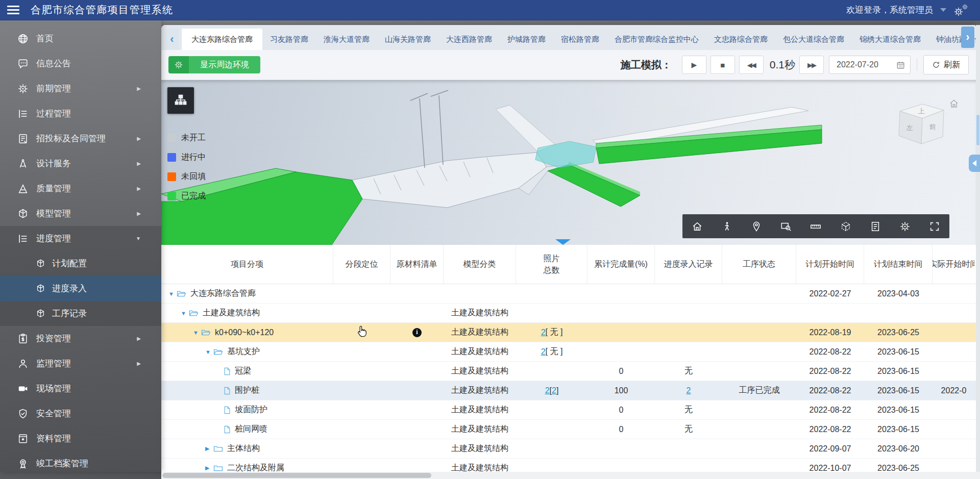  I want to click on sidebar-item-investment: 投资管理▶, so click(81, 339).